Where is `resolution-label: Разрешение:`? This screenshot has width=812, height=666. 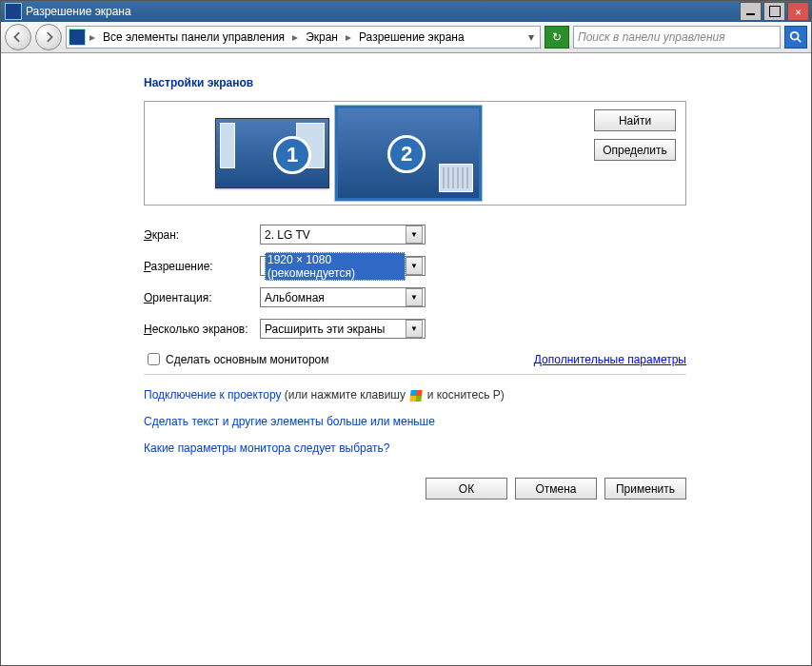
resolution-label: Разрешение: is located at coordinates (202, 266).